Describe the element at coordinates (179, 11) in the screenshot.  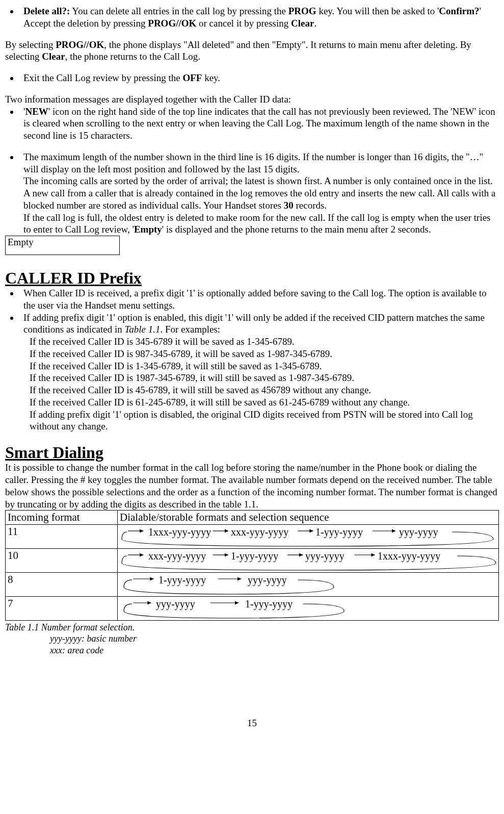
I see `text: You can delete all entries in the call l…` at that location.